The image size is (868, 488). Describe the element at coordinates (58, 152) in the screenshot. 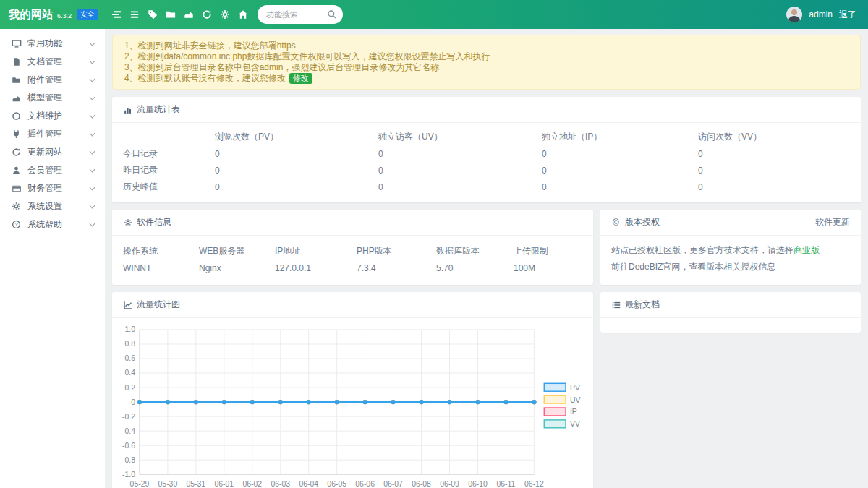

I see `sidebar-item-label: 更新网站` at that location.